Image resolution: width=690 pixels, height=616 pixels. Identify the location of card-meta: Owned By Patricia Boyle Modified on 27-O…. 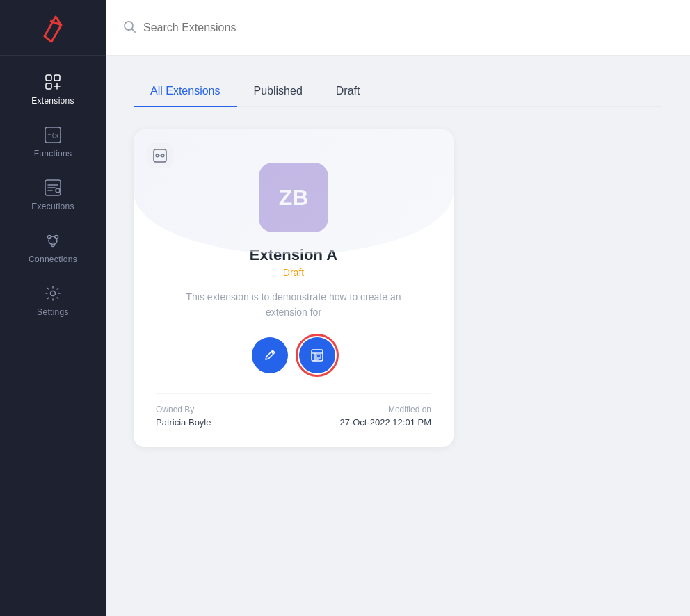
(294, 410).